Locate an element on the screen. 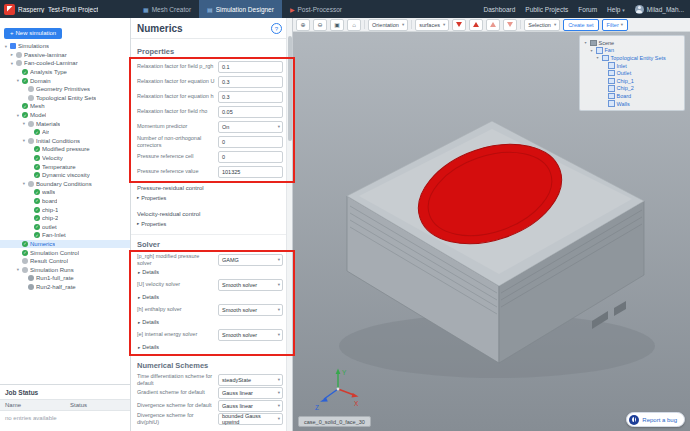  tree-item-initial-conditions: ▾Initial Conditions is located at coordinates (65, 142).